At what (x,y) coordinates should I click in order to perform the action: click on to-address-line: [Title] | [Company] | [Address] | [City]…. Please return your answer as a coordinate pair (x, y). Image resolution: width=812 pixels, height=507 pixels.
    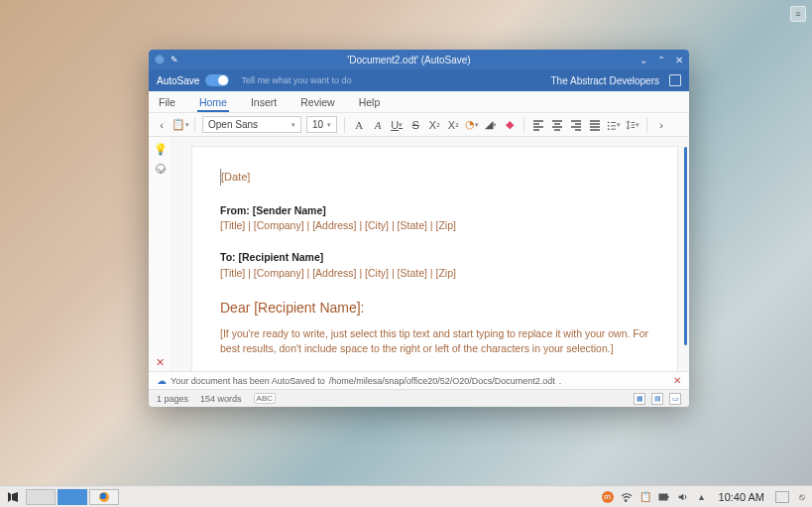
    Looking at the image, I should click on (434, 274).